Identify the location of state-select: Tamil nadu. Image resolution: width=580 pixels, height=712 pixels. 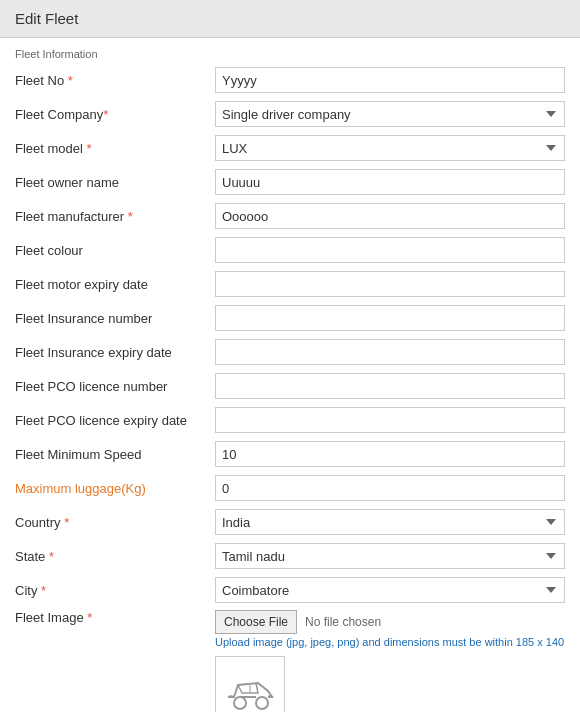
(390, 556).